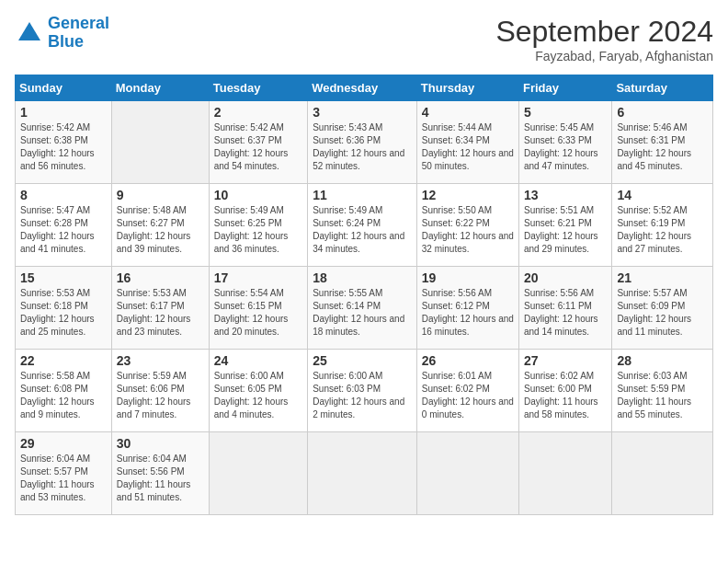 This screenshot has width=728, height=563. What do you see at coordinates (160, 308) in the screenshot?
I see `calendar-cell: 16 Sunrise: 5:53 AMSunset: 6:17 PMDaylig…` at bounding box center [160, 308].